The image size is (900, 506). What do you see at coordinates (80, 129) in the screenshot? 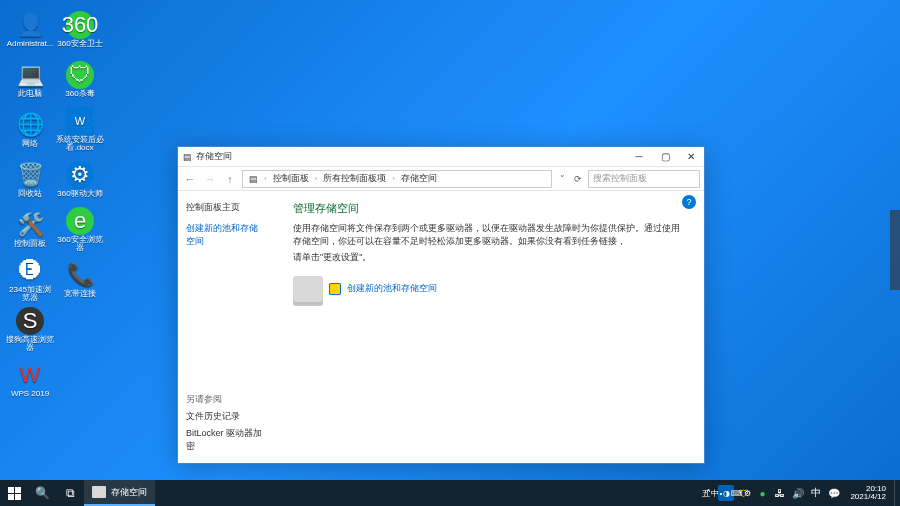
I see `desktop-icon-docx: W系统安装后必看.docx` at bounding box center [80, 129].